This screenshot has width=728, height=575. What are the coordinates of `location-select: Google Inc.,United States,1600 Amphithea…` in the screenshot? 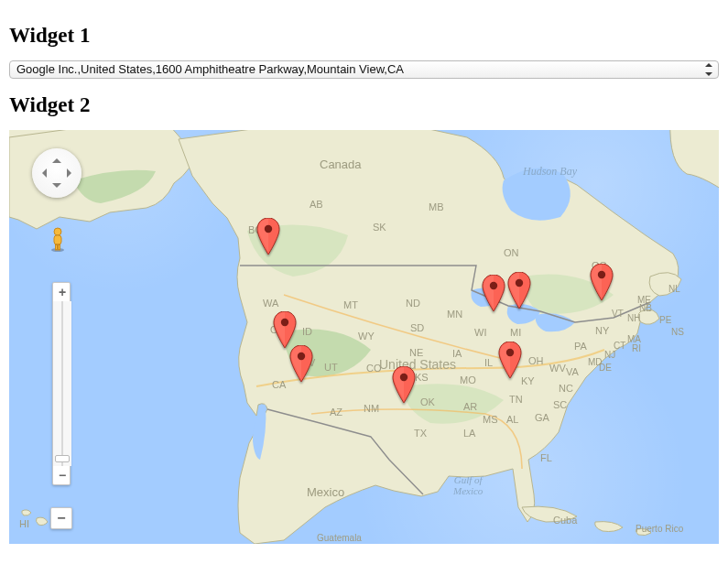 It's located at (364, 70).